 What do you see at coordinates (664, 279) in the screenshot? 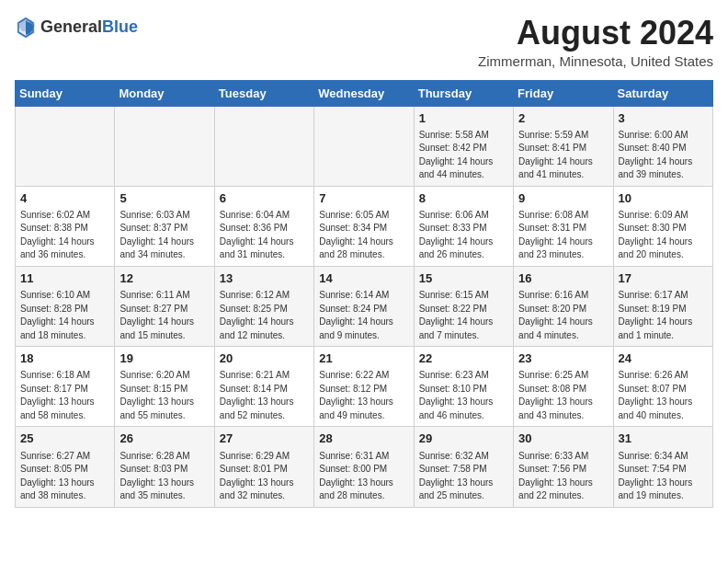
I see `day-number: 17` at bounding box center [664, 279].